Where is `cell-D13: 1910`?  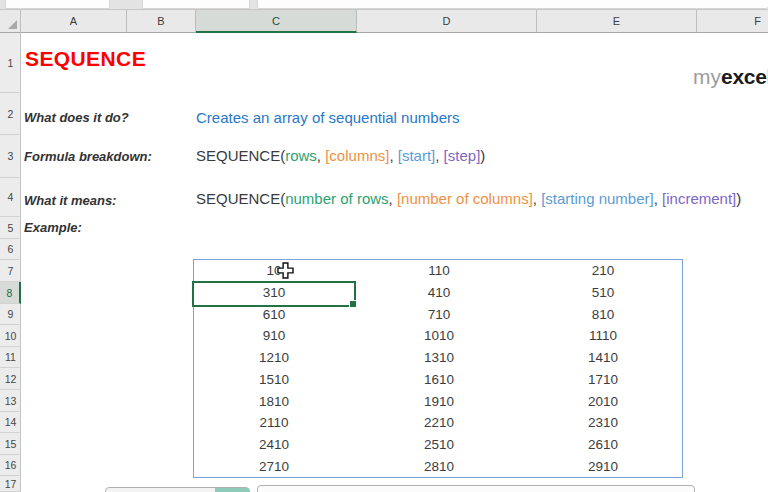
cell-D13: 1910 is located at coordinates (439, 401).